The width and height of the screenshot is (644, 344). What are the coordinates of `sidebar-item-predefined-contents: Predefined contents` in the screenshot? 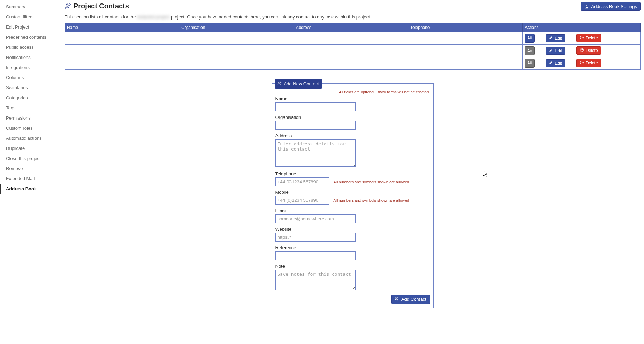 It's located at (31, 37).